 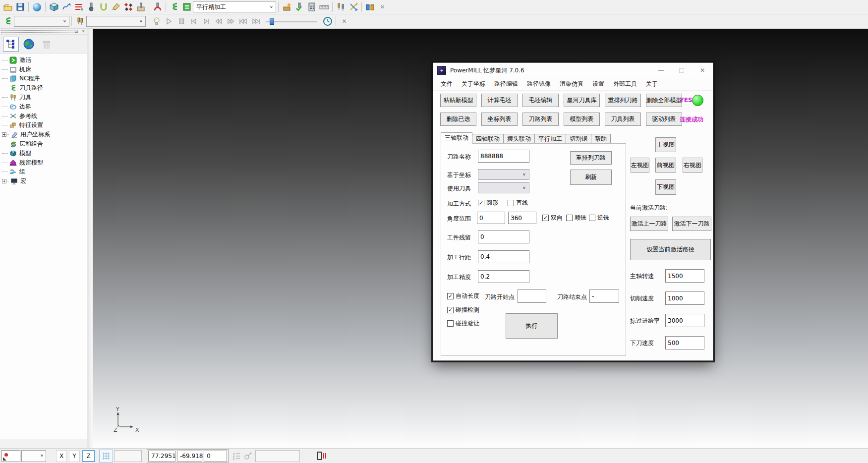 I want to click on step-forward-icon, so click(x=206, y=21).